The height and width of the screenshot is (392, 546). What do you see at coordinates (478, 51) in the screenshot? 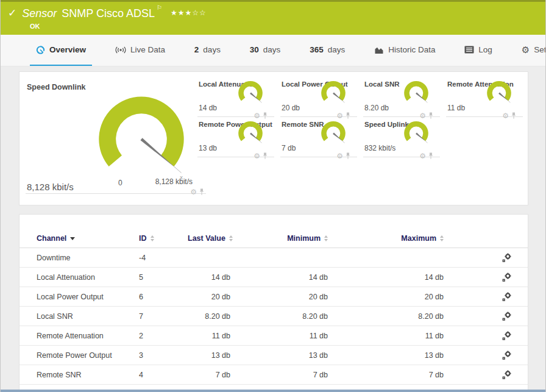
I see `tab-log: Log` at bounding box center [478, 51].